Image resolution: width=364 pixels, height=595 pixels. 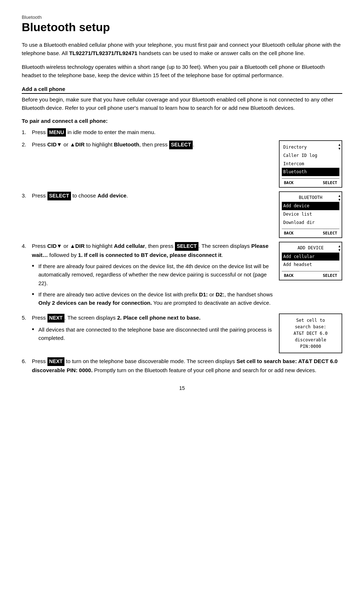 What do you see at coordinates (182, 90) in the screenshot?
I see `section-heading: Add a cell phone` at bounding box center [182, 90].